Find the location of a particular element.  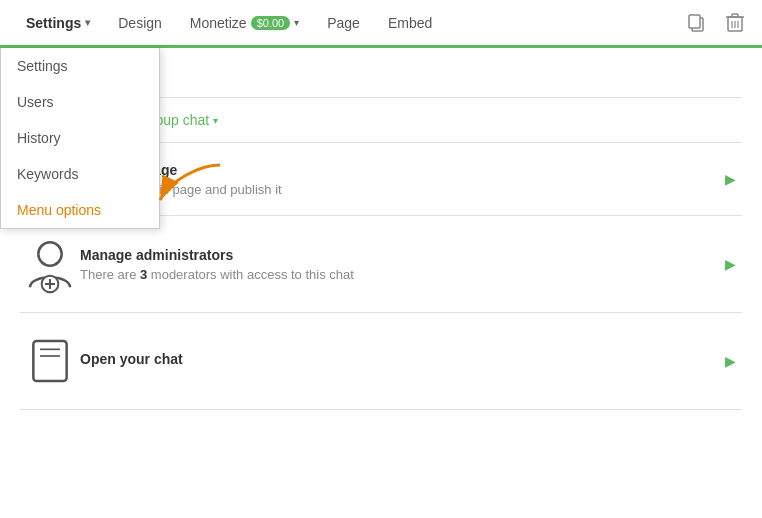

nav-right-actions is located at coordinates (716, 23).